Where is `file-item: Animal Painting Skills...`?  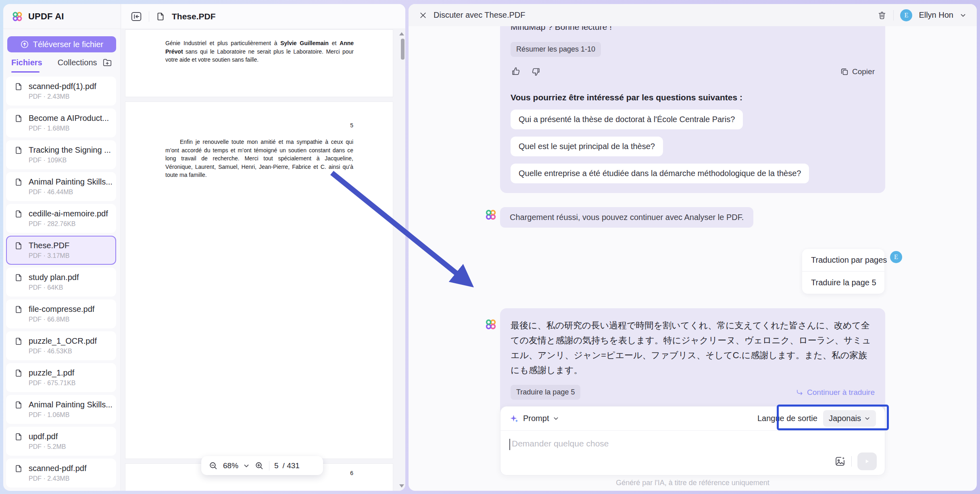
file-item: Animal Painting Skills... is located at coordinates (61, 491).